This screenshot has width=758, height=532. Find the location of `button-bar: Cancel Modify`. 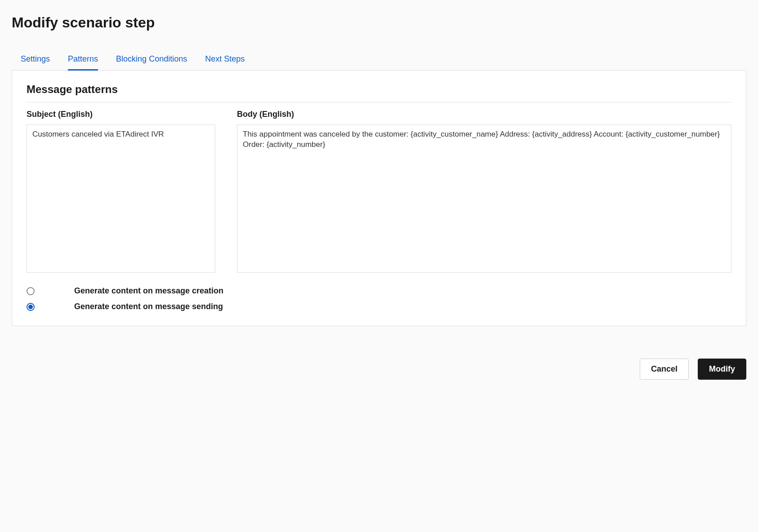

button-bar: Cancel Modify is located at coordinates (379, 369).